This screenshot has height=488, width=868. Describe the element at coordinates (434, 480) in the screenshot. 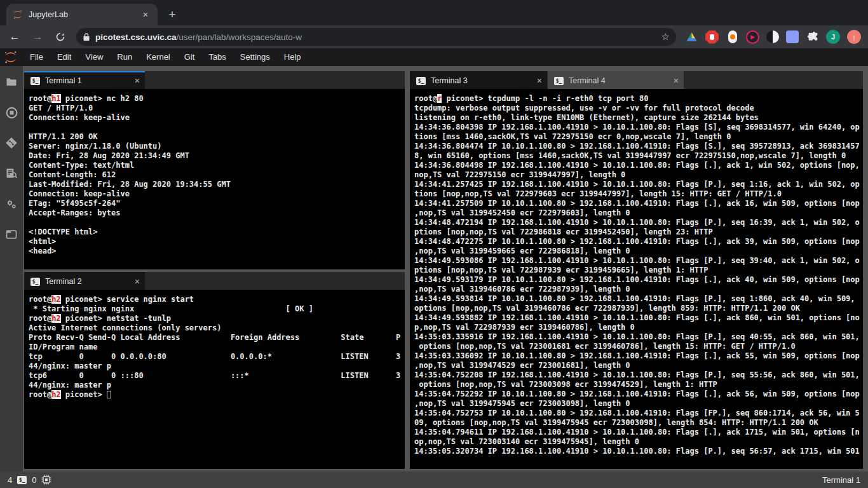

I see `status-bar: 4 $_ 0 Terminal 1` at that location.